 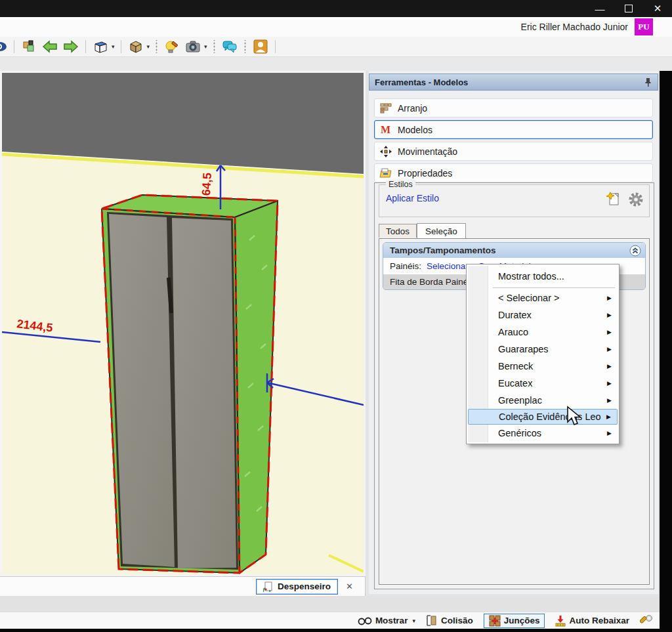 I want to click on door-right, so click(x=204, y=393).